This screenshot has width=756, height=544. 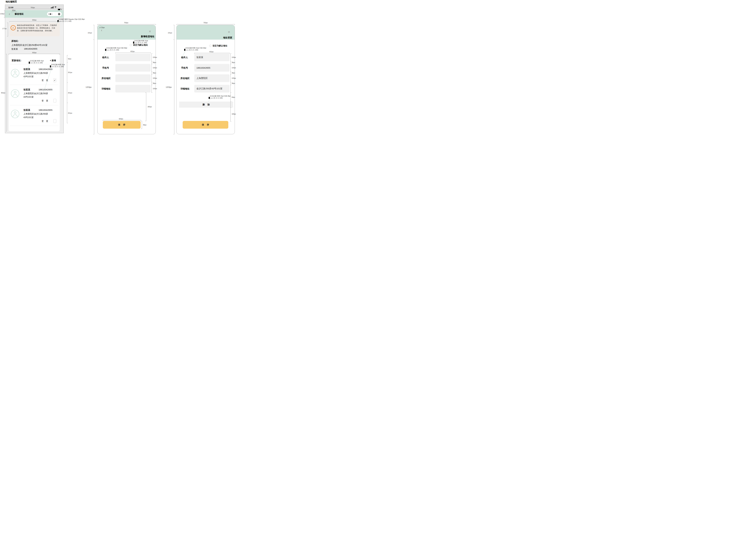 What do you see at coordinates (212, 89) in the screenshot?
I see `detail-input: 金沙江路250弄43号101室` at bounding box center [212, 89].